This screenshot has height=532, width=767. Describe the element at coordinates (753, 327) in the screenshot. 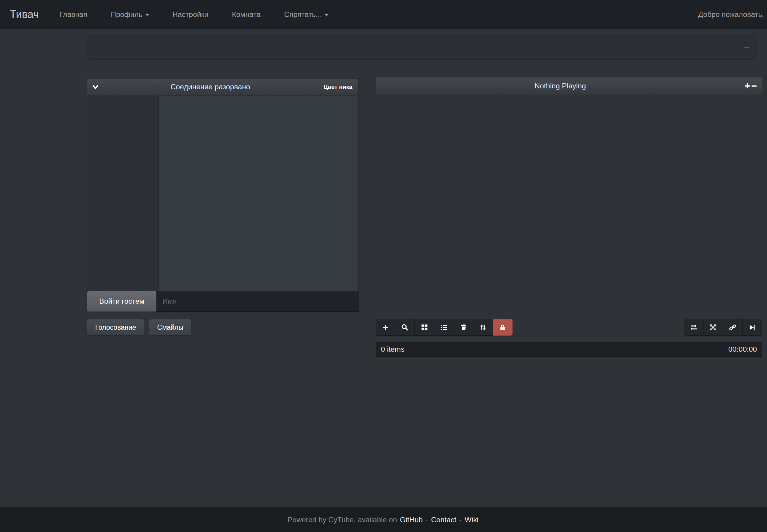

I see `skip-next-button` at that location.